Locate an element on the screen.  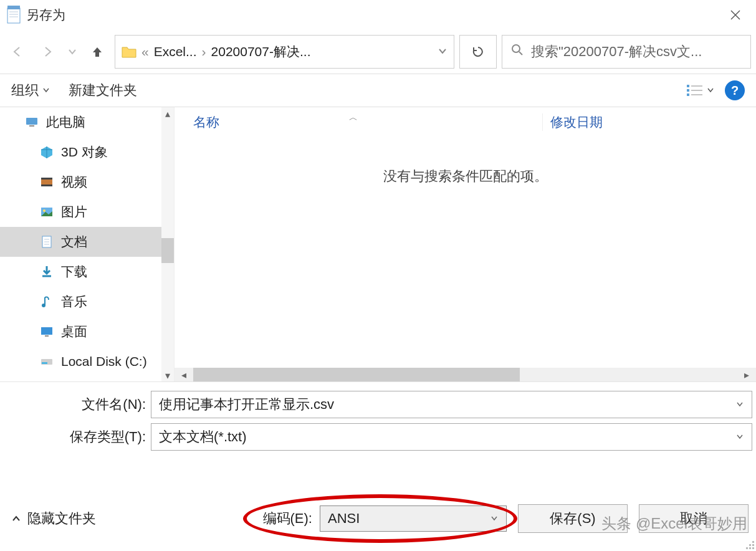
view-options-button is located at coordinates (700, 90).